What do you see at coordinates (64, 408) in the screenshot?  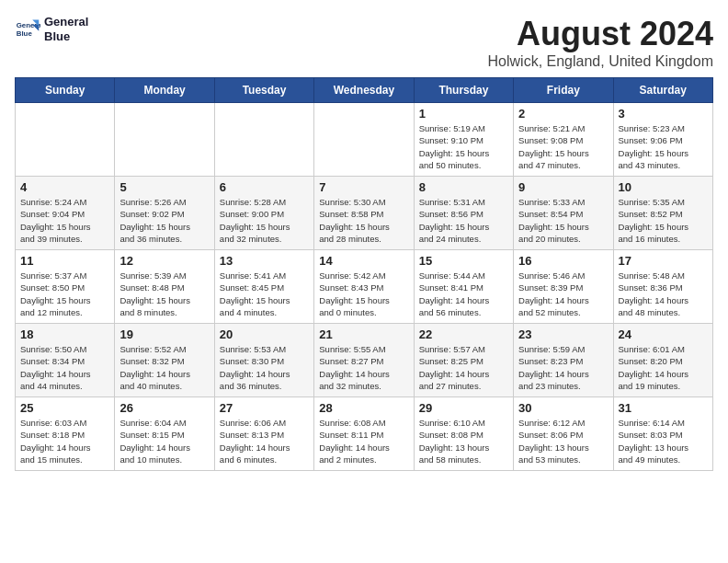 I see `day-number: 25` at bounding box center [64, 408].